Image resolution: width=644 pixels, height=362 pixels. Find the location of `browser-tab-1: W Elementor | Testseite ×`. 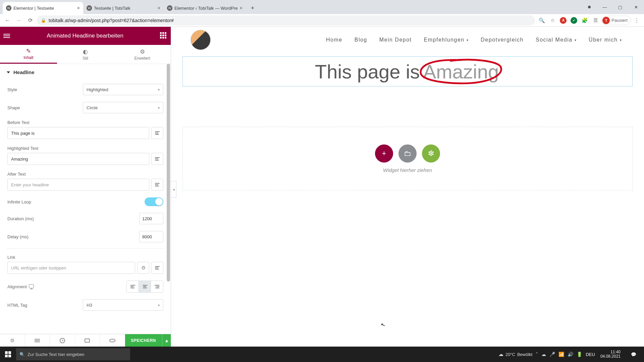

browser-tab-1: W Elementor | Testseite × is located at coordinates (43, 8).